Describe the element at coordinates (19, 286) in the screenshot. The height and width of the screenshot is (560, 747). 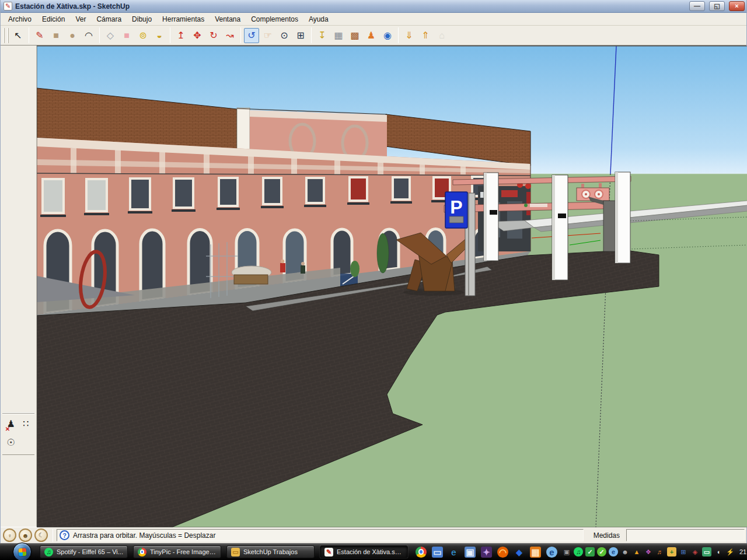
I see `left-tool-strip: ♟✕∷☉` at that location.